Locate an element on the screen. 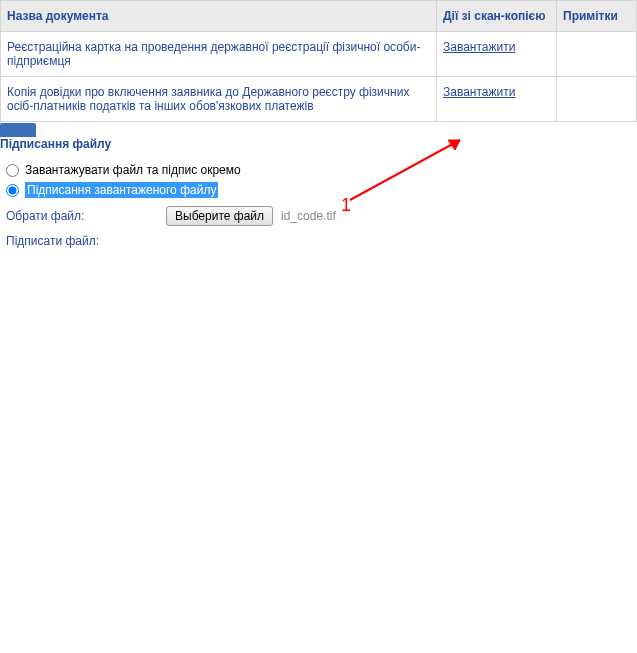  doc-name: Реєстраційна картка на проведення держав… is located at coordinates (219, 54).